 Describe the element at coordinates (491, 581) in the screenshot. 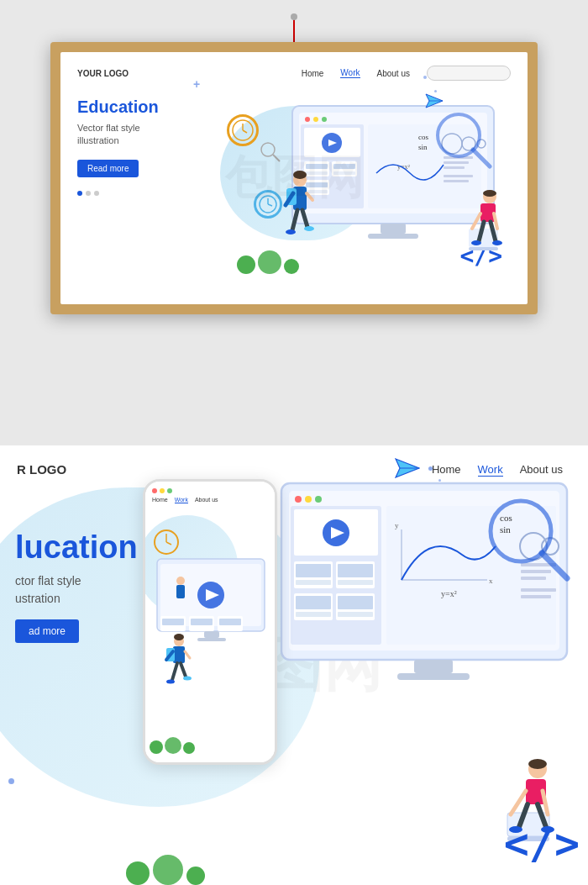

I see `svg-text: x` at that location.